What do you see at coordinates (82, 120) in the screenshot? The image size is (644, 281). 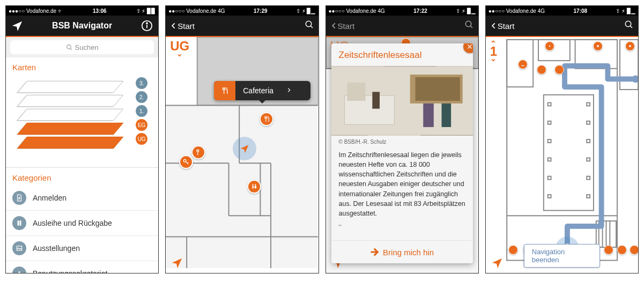 I see `floor-stack: 3. 2. 1. EG UG` at bounding box center [82, 120].